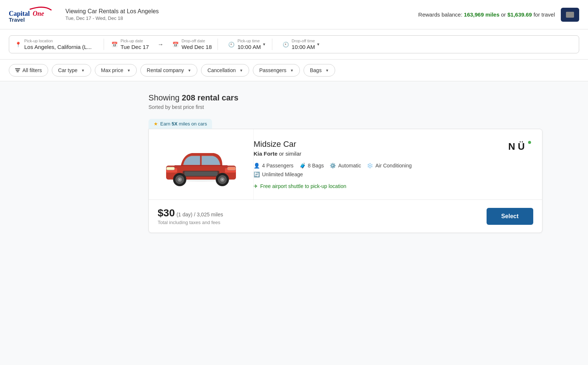 The height and width of the screenshot is (365, 588). I want to click on dropoff-date-info: Drop-off date Wed Dec 18, so click(197, 44).